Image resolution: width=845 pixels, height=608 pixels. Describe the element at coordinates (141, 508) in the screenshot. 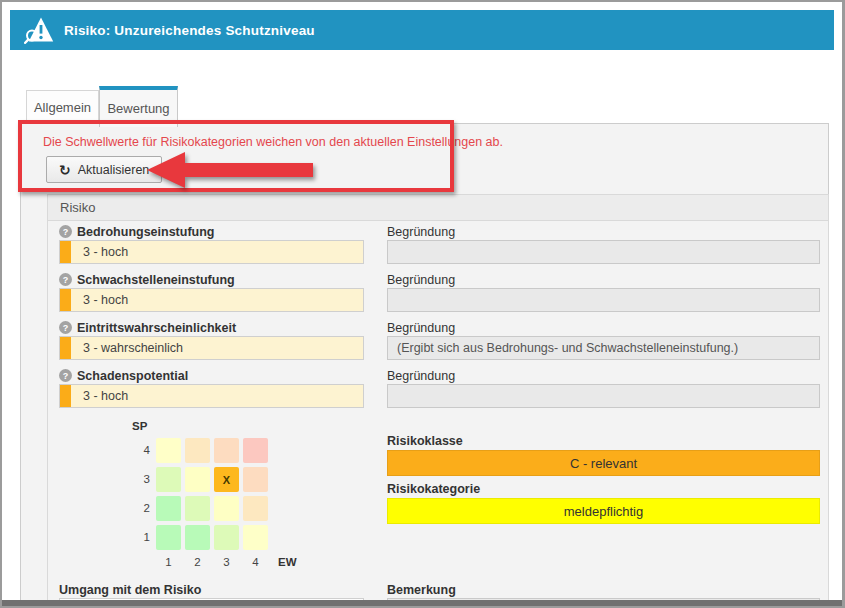

I see `matrix-row-label: 2` at that location.